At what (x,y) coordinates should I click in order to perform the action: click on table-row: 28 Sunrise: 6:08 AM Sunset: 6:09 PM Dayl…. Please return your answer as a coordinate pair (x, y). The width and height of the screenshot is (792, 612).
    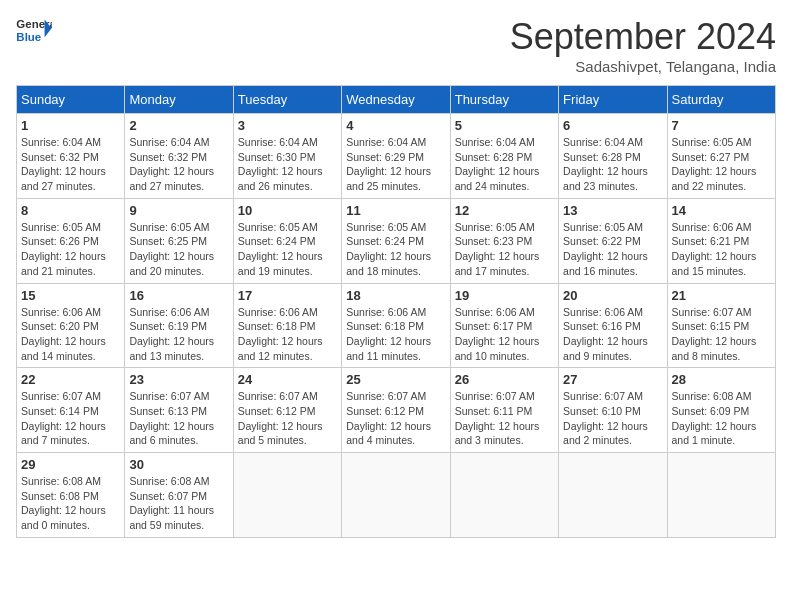
    Looking at the image, I should click on (721, 410).